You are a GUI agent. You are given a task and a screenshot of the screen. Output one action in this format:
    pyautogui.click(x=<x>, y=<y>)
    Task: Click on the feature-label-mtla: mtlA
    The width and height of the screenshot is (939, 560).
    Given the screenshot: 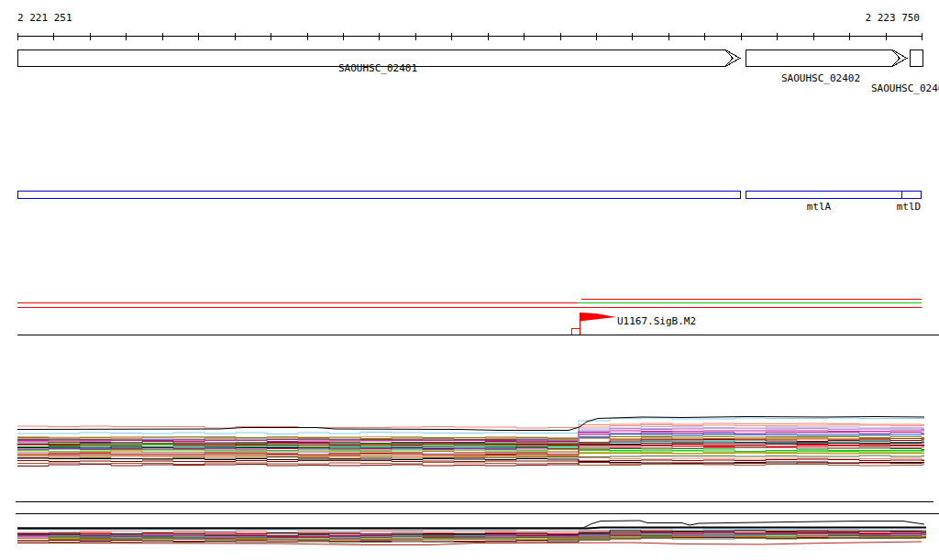 What is the action you would take?
    pyautogui.click(x=820, y=207)
    